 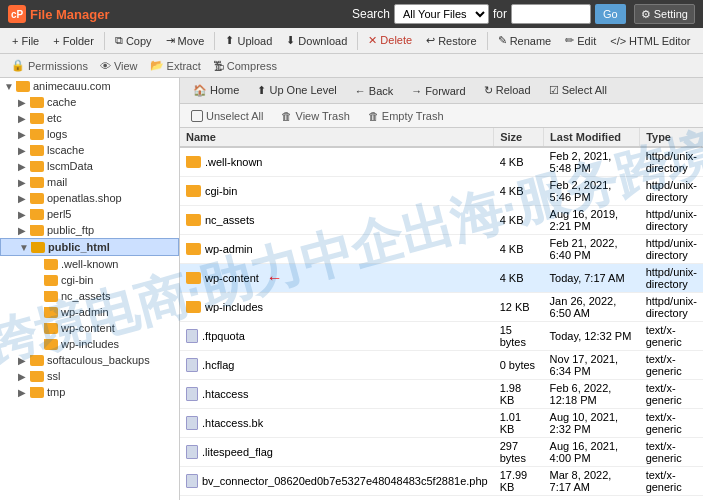 I want to click on table-row: .litespeed_flag297 bytesAug 16, 2021, 4:…, so click(x=442, y=452).